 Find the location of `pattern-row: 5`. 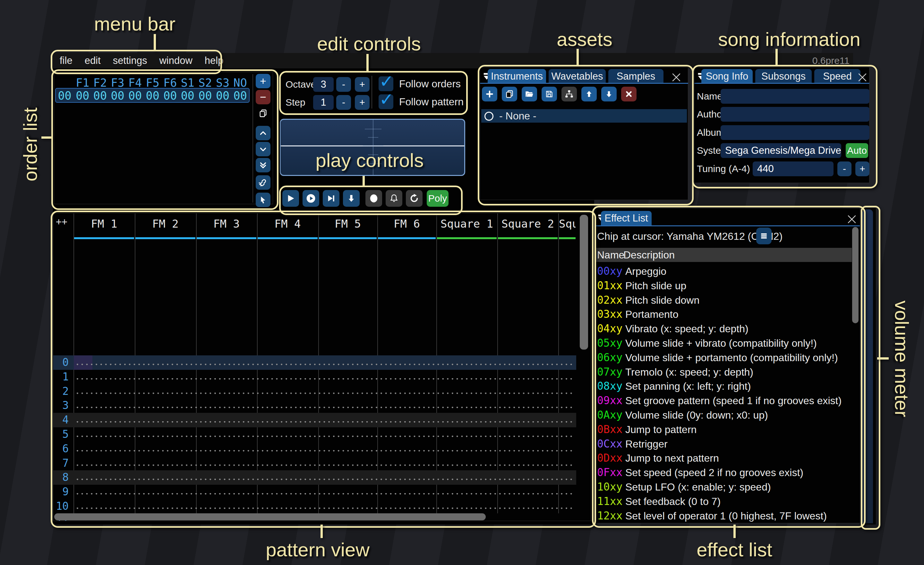

pattern-row: 5 is located at coordinates (315, 434).